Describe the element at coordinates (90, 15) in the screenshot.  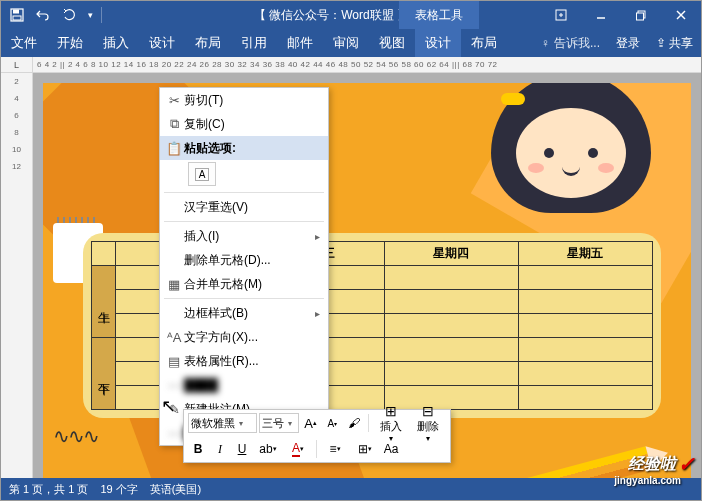
I see `qat-customize-button: ▾` at that location.